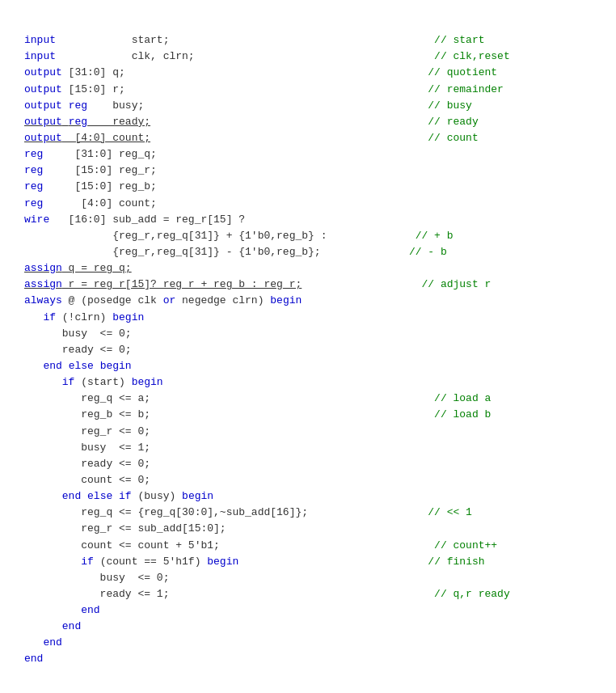 This screenshot has width=616, height=693. What do you see at coordinates (91, 186) in the screenshot?
I see `line-10: reg [15:0] reg_b;` at bounding box center [91, 186].